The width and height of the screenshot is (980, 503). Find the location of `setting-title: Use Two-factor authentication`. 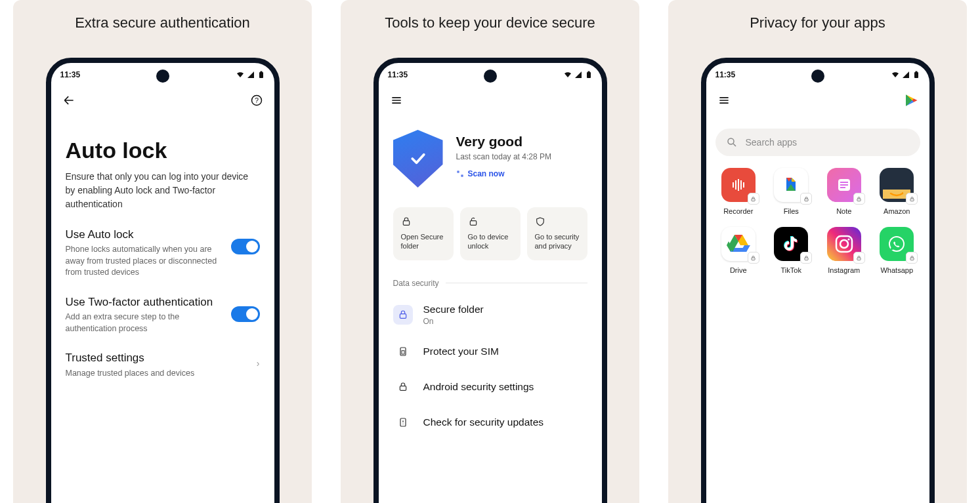

setting-title: Use Two-factor authentication is located at coordinates (144, 302).